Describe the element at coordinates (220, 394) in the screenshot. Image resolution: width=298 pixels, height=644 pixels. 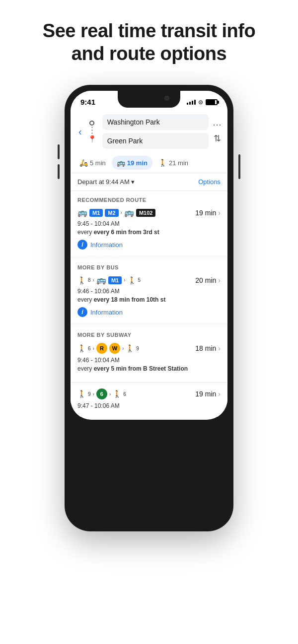
I see `chevron-icon-extra: ›` at that location.